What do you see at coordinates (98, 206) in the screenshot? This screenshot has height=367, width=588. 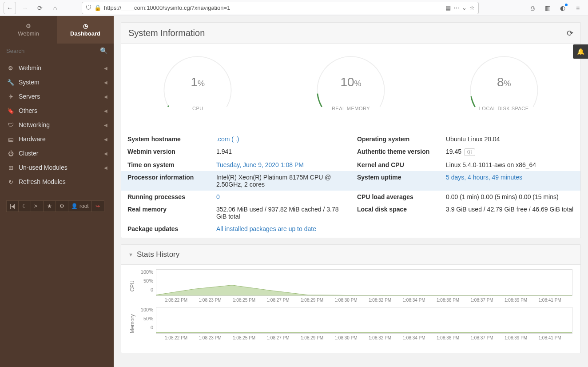 I see `logout-button: ↪` at bounding box center [98, 206].